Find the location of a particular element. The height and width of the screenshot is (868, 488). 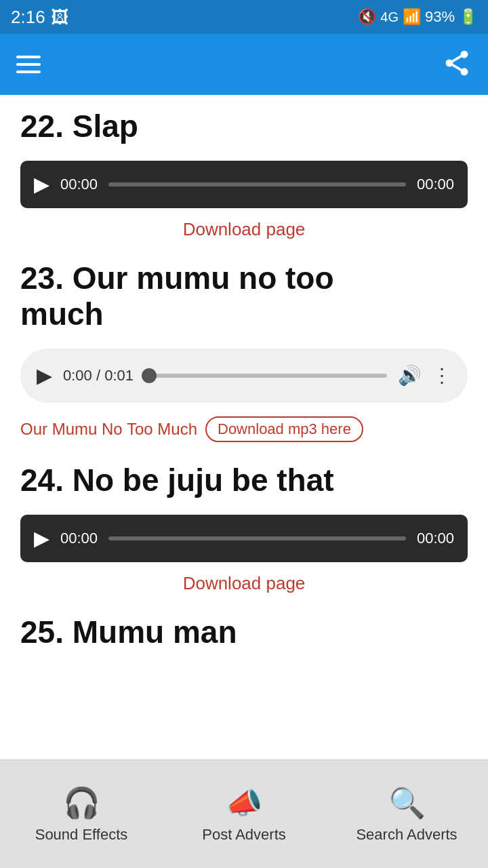

status-bar-right: 🔇 4G 📶 93% 🔋 is located at coordinates (418, 17).